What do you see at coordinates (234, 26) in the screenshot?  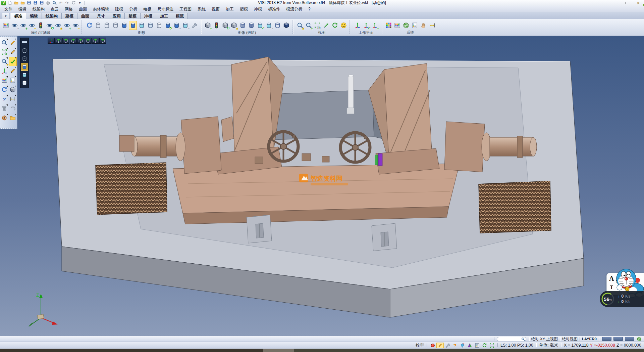 I see `adv-toggle-icon` at bounding box center [234, 26].